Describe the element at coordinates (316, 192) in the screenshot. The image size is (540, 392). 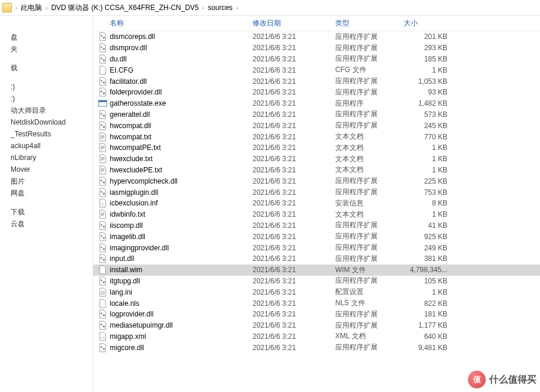
I see `file-row: iasmigplugin.dll2021/6/6 3:21应用程序扩展753 K…` at that location.